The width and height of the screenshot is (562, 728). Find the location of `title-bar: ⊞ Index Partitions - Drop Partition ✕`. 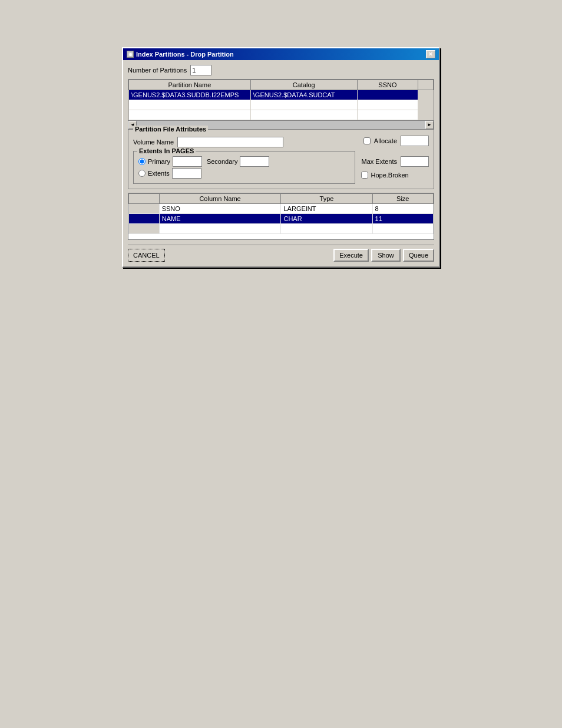

title-bar: ⊞ Index Partitions - Drop Partition ✕ is located at coordinates (281, 54).